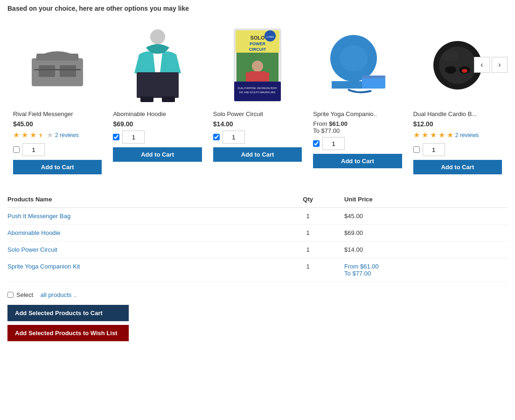 This screenshot has width=515, height=420. What do you see at coordinates (310, 200) in the screenshot?
I see `col-header-qty: Qty` at bounding box center [310, 200].